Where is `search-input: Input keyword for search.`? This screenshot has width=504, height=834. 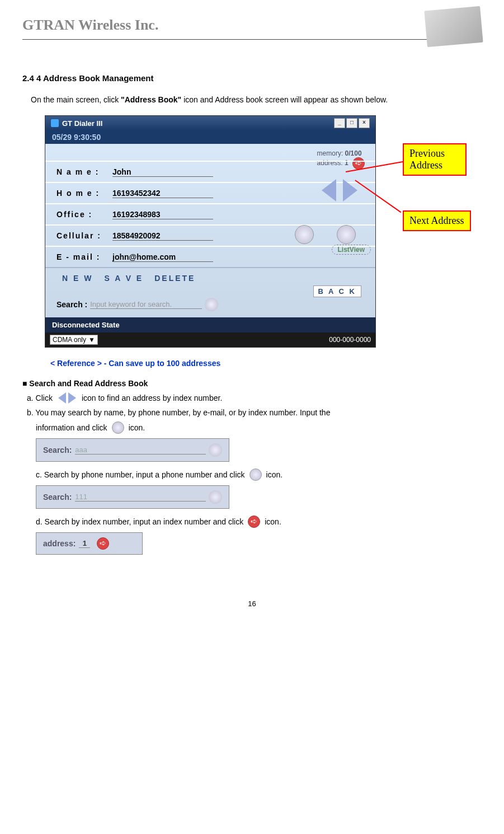 search-input: Input keyword for search. is located at coordinates (146, 304).